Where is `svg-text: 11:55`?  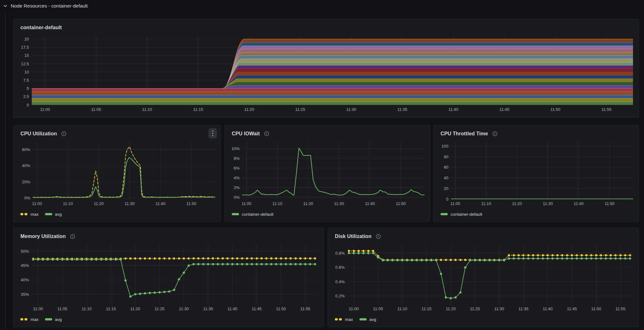 svg-text: 11:55 is located at coordinates (305, 309).